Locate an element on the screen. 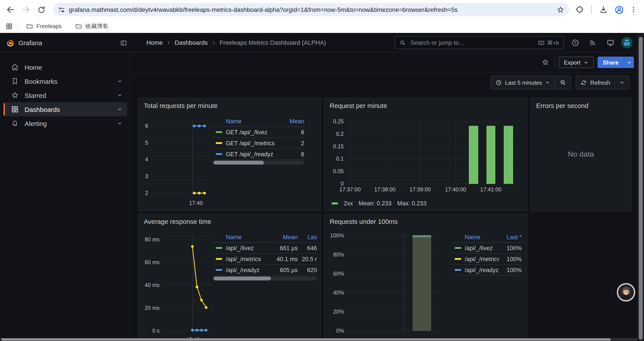 The image size is (644, 341). news-rss-icon is located at coordinates (593, 43).